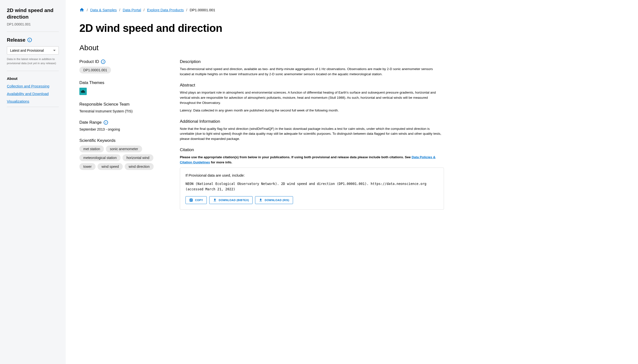  Describe the element at coordinates (33, 94) in the screenshot. I see `sidebar-item-availability: Availability and Download` at that location.